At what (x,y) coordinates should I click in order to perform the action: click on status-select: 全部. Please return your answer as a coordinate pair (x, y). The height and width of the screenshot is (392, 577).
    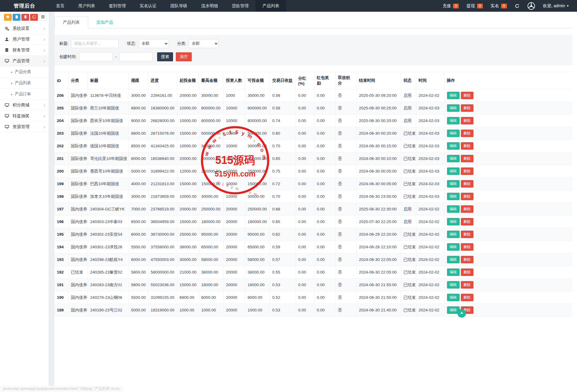
    Looking at the image, I should click on (154, 44).